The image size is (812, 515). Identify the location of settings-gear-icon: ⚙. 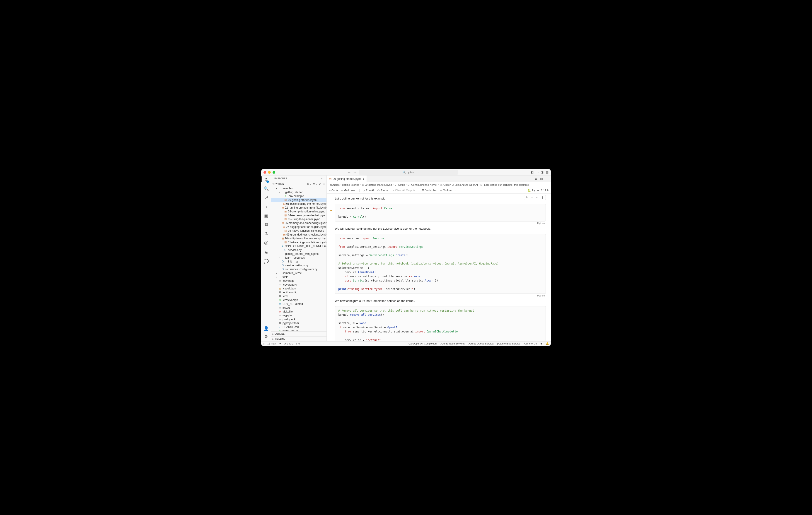
(266, 336).